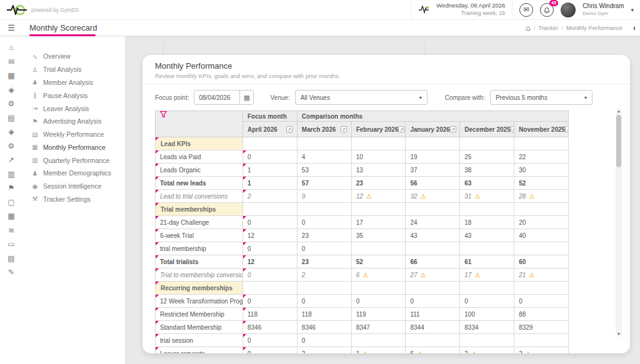 The height and width of the screenshot is (364, 640). What do you see at coordinates (522, 196) in the screenshot?
I see `cell-value: 28` at bounding box center [522, 196].